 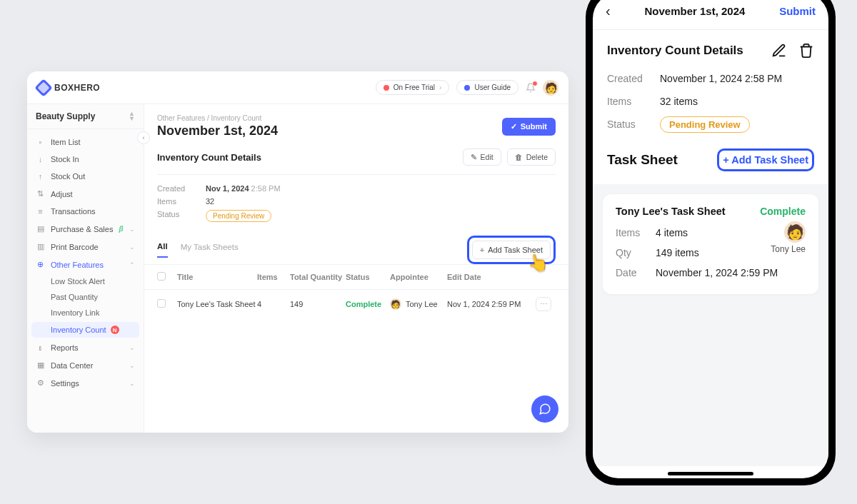 What do you see at coordinates (86, 348) in the screenshot?
I see `sidebar-item-reports: ⫾Reports⌄` at bounding box center [86, 348].